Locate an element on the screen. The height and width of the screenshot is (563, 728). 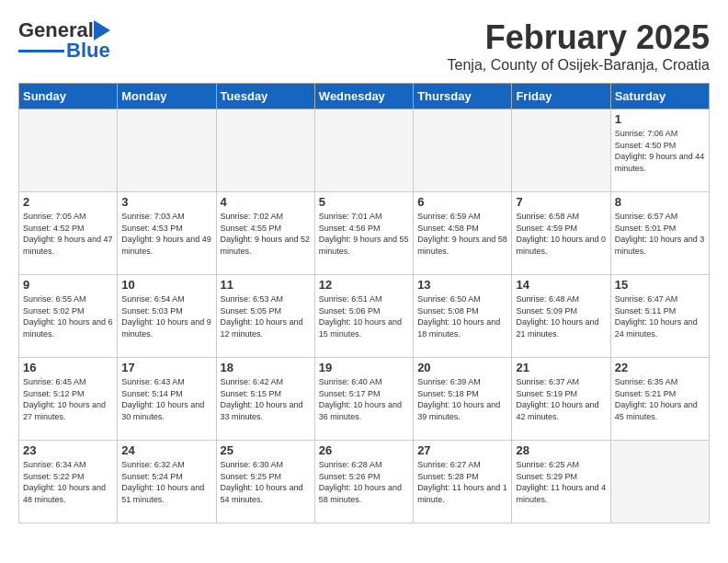
col-header-wednesday: Wednesday is located at coordinates (364, 97).